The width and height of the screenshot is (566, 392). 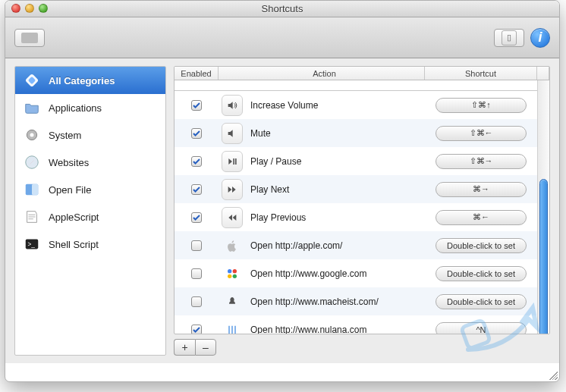 What do you see at coordinates (232, 133) in the screenshot?
I see `mute-icon` at bounding box center [232, 133].